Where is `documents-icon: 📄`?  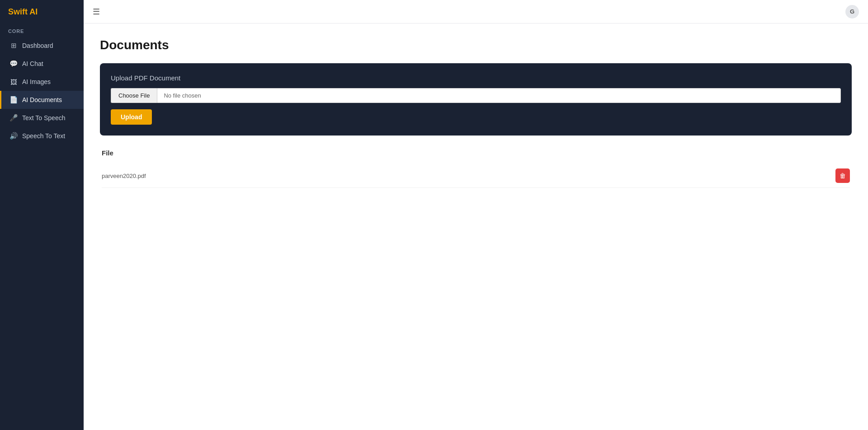
documents-icon: 📄 is located at coordinates (14, 100).